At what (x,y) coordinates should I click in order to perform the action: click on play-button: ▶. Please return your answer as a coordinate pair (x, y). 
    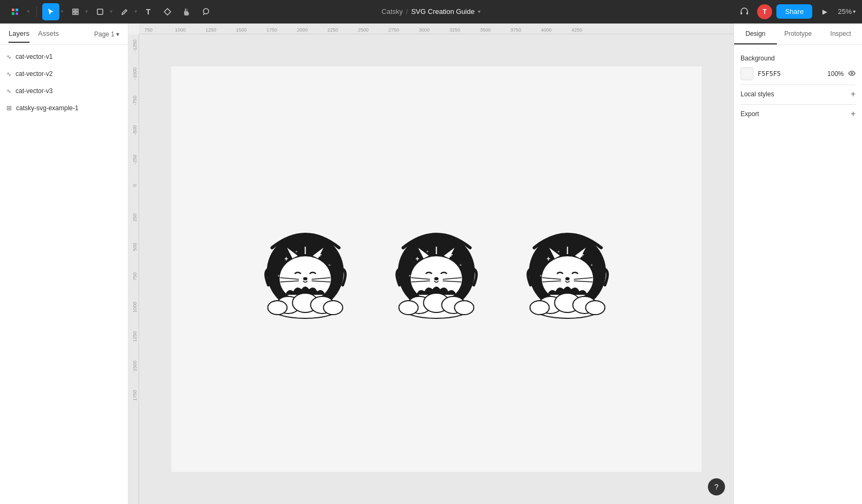
    Looking at the image, I should click on (825, 12).